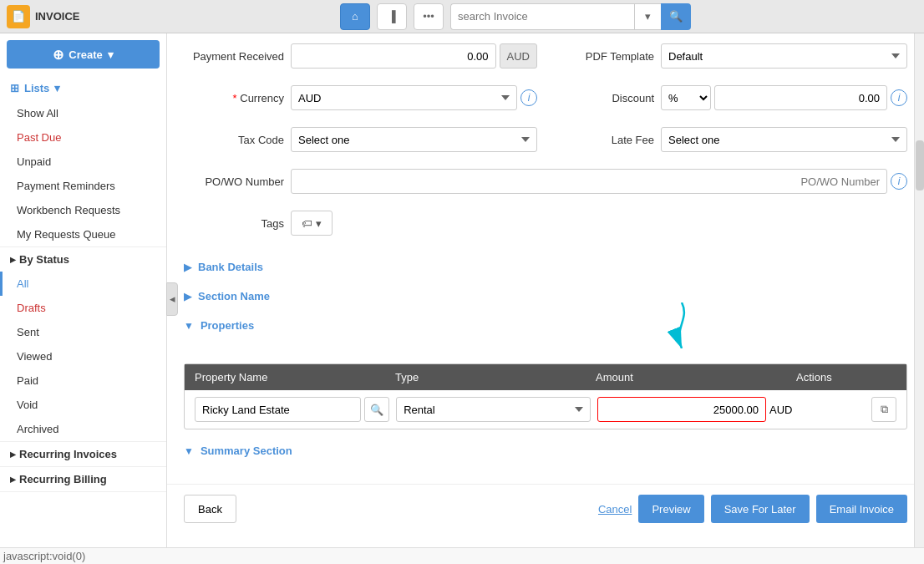 This screenshot has width=924, height=564. Describe the element at coordinates (571, 17) in the screenshot. I see `search-area: ▾ 🔍` at that location.